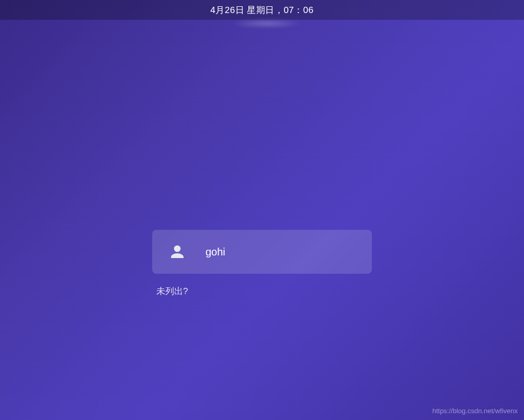  Describe the element at coordinates (262, 10) in the screenshot. I see `top-bar: 4月26日 星期日，07：06` at that location.